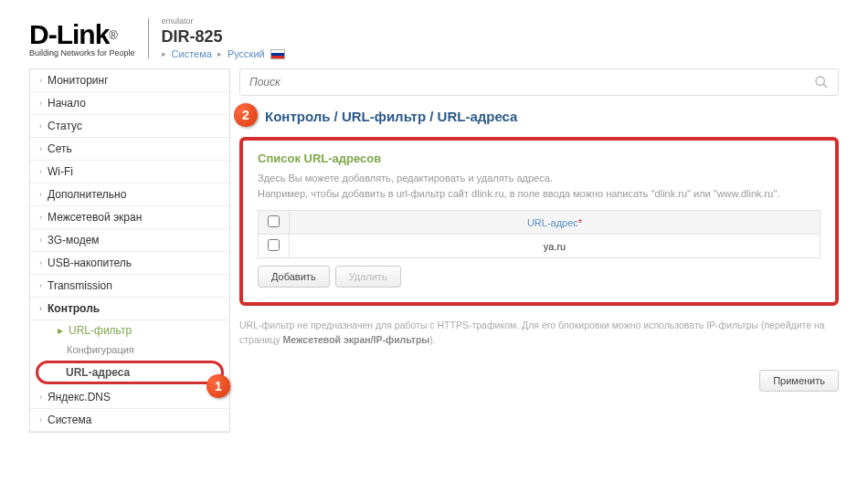 This screenshot has width=868, height=492. Describe the element at coordinates (539, 117) in the screenshot. I see `breadcrumb: 2 Контроль / URL-фильтр / URL-адреса` at that location.